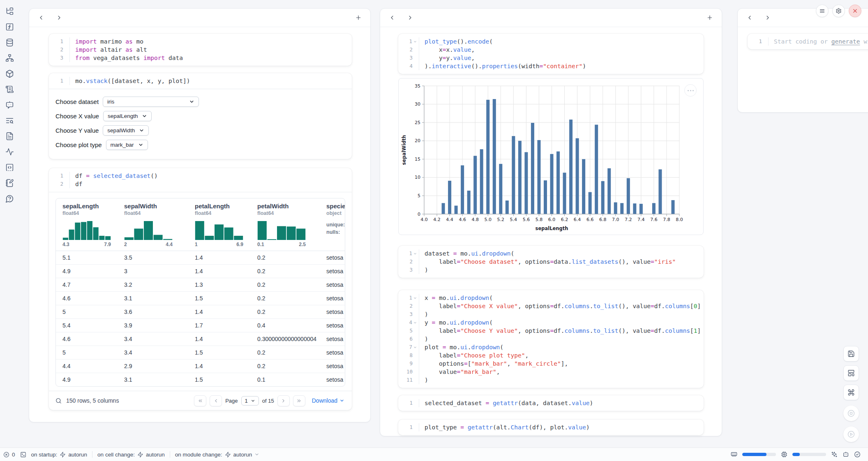 This screenshot has height=461, width=868. What do you see at coordinates (201, 81) in the screenshot?
I see `vstack-code-editor: 1mo.vstack([dataset, x, y, plot])` at bounding box center [201, 81].